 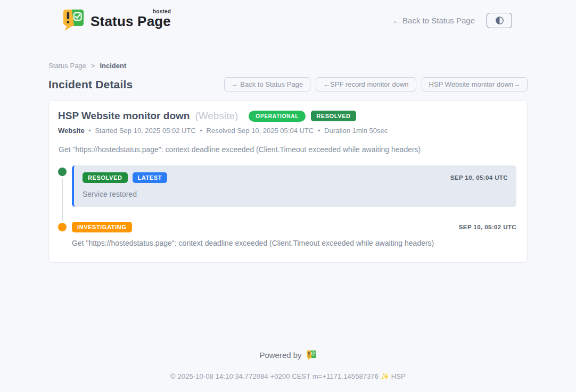 I want to click on timeline-entry-investigating: INVESTIGATING SEP 10, 05:02 UTC Get "htt…, so click(x=287, y=234).